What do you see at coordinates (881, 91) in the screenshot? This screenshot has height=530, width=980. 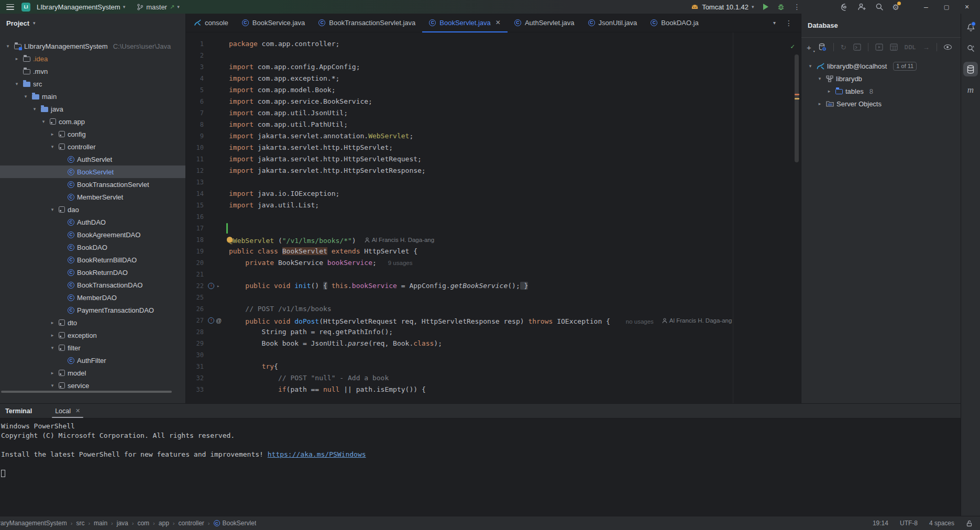 I see `db-tree-item-tables: ▸tables8` at bounding box center [881, 91].